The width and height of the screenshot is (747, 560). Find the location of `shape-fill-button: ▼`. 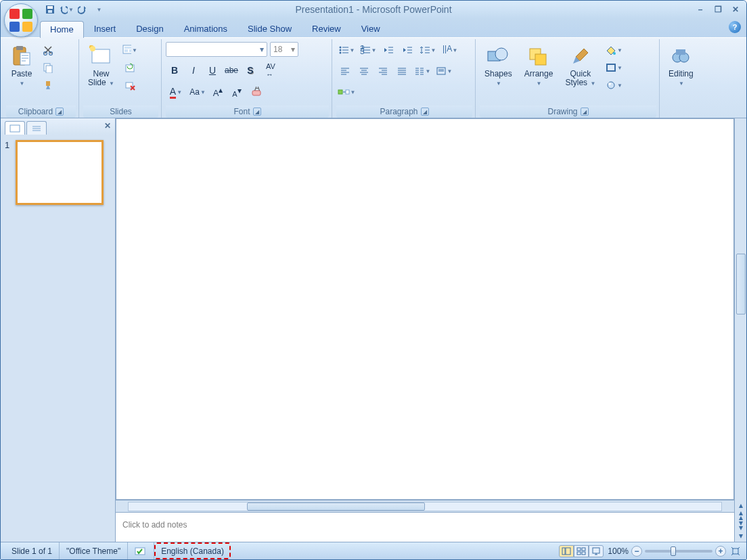

shape-fill-button: ▼ is located at coordinates (614, 50).